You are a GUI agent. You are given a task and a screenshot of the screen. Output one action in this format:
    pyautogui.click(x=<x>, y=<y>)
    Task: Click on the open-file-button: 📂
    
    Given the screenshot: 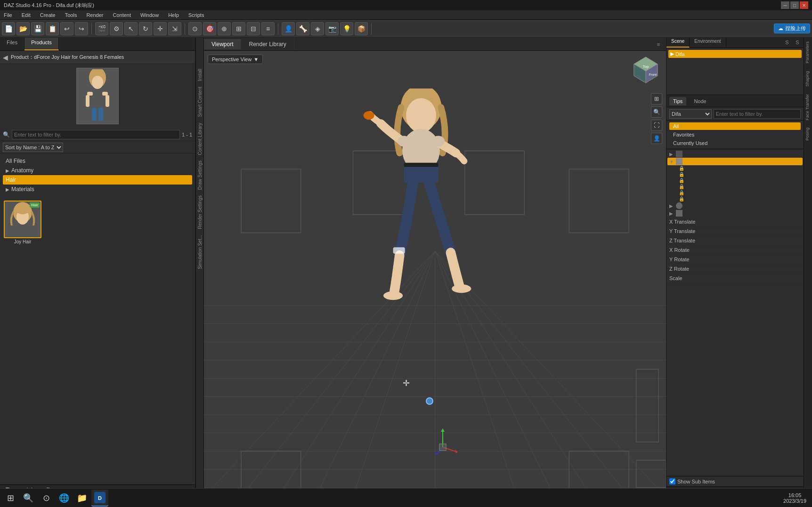 What is the action you would take?
    pyautogui.click(x=23, y=29)
    